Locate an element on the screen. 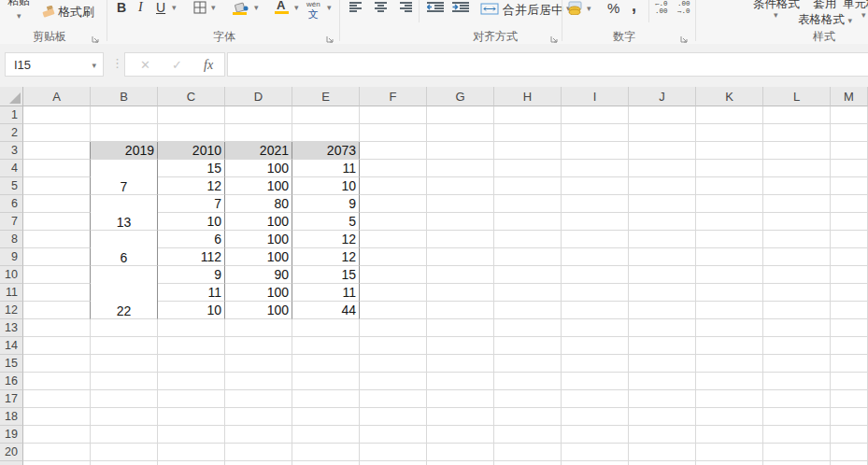 The width and height of the screenshot is (868, 465). cell-K7 is located at coordinates (730, 222).